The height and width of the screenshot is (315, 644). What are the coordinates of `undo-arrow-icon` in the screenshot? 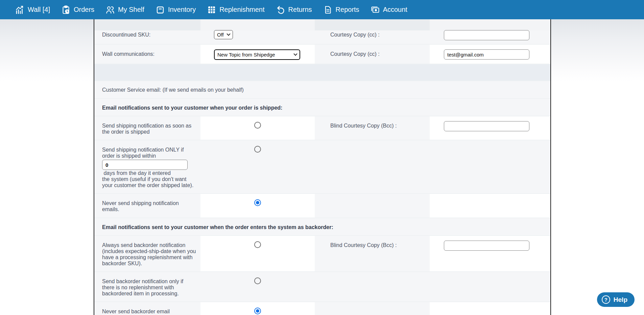 It's located at (281, 10).